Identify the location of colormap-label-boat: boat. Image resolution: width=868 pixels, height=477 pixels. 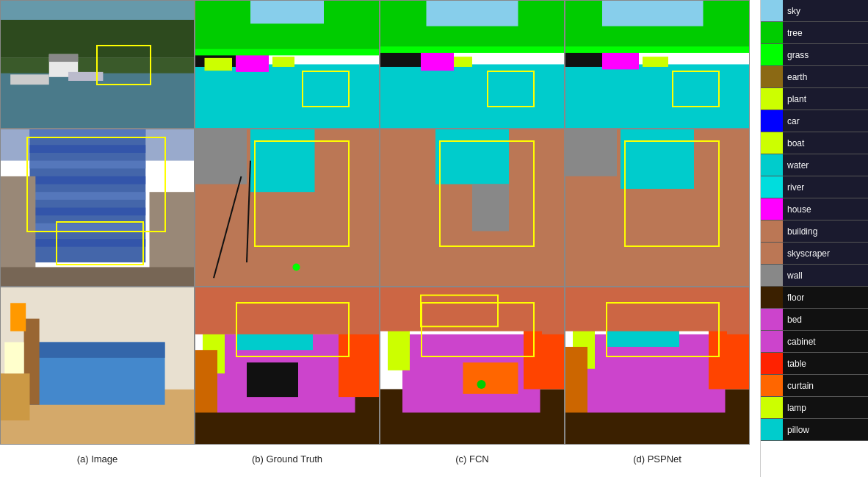
(825, 143).